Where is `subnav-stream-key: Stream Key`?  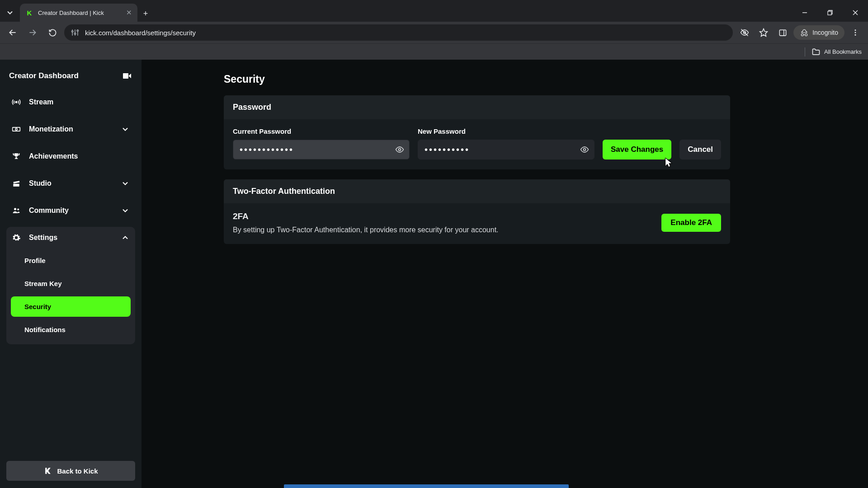
subnav-stream-key: Stream Key is located at coordinates (71, 284).